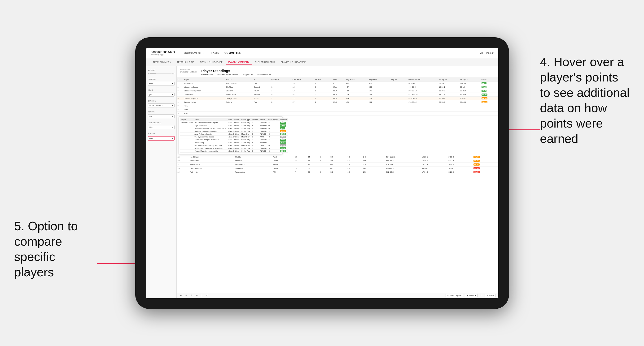 This screenshot has width=644, height=346. I want to click on nav-right: ◀ | Sign out, so click(486, 53).